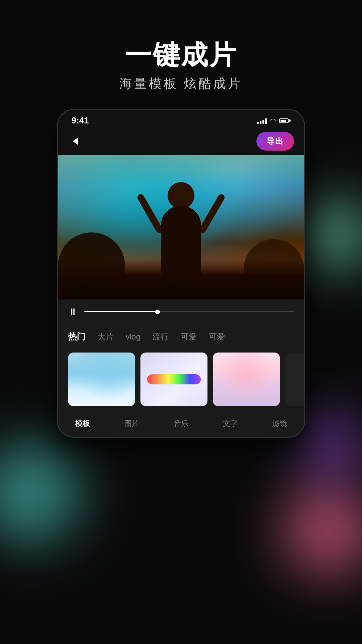 The height and width of the screenshot is (644, 362). I want to click on bottom-nav: 模板 图片 音乐 文字 滤镜, so click(181, 425).